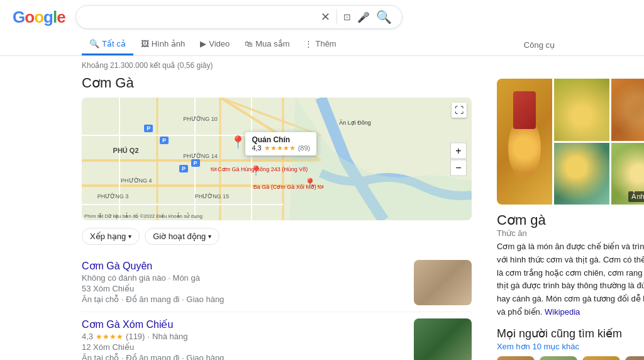  Describe the element at coordinates (570, 344) in the screenshot. I see `also-search-section: Mọi người cũng tìm kiếm Xem hơn 10 mục k…` at that location.